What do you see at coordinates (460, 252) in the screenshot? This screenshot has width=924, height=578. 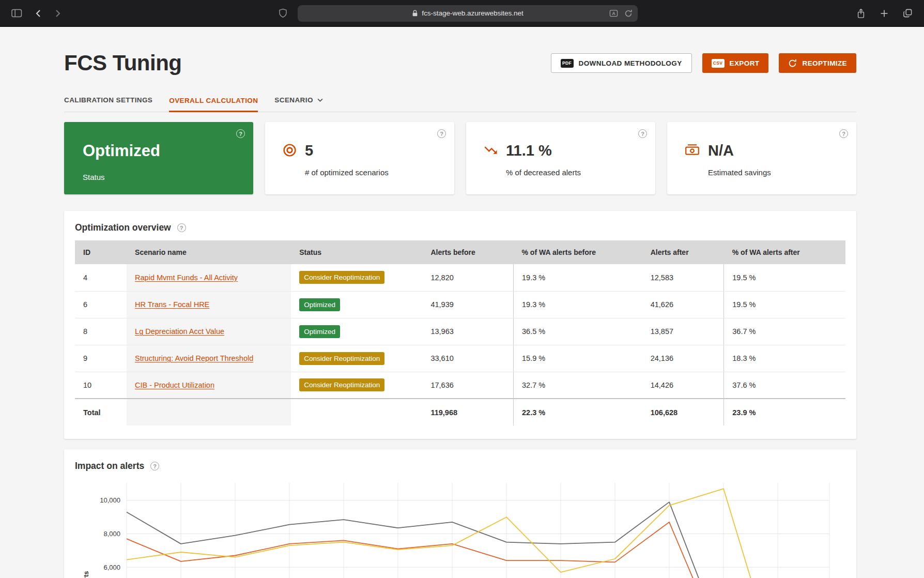 I see `table-header-row: ID Scenario name Status Alerts before % …` at bounding box center [460, 252].